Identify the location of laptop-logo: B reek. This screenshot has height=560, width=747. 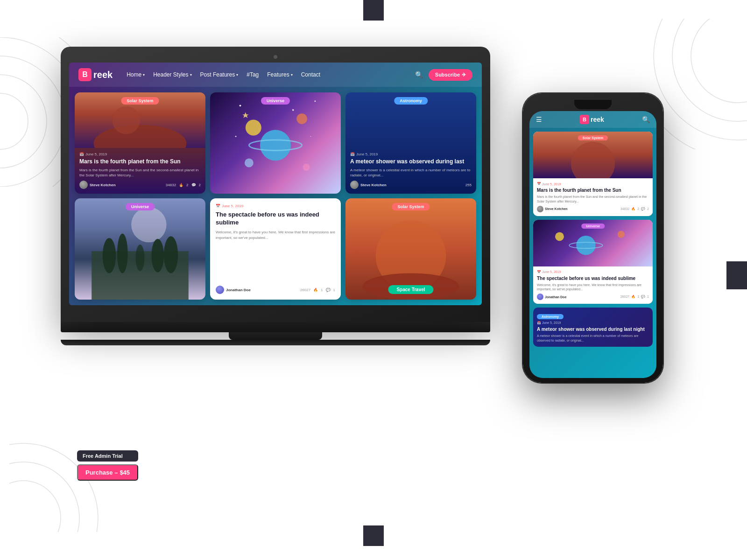
(95, 75).